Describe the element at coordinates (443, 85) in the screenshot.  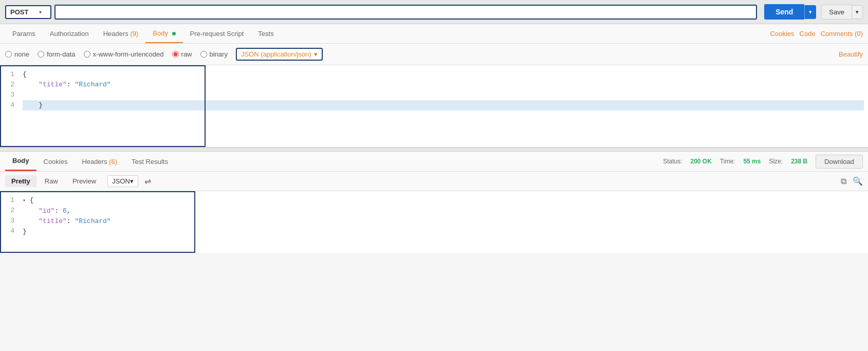
I see `code-line-2: "title": "Richard"` at that location.